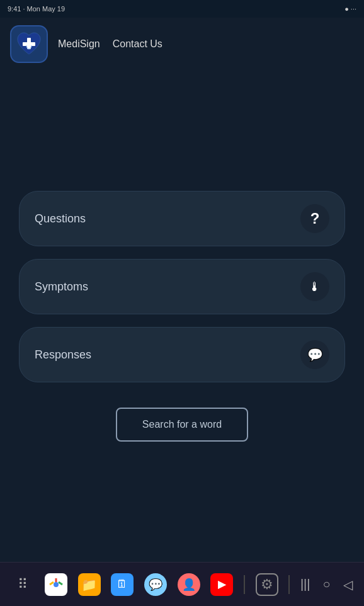 The width and height of the screenshot is (364, 606). I want to click on taskbar-divider, so click(244, 585).